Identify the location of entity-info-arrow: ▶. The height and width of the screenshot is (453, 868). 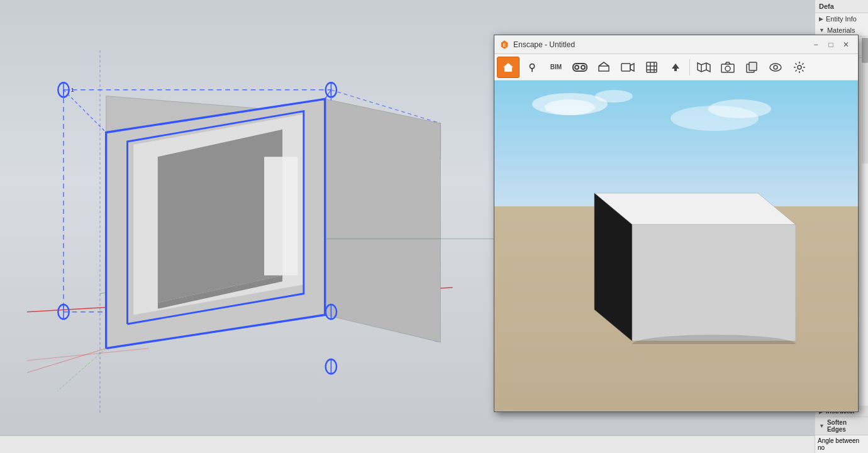
(821, 19).